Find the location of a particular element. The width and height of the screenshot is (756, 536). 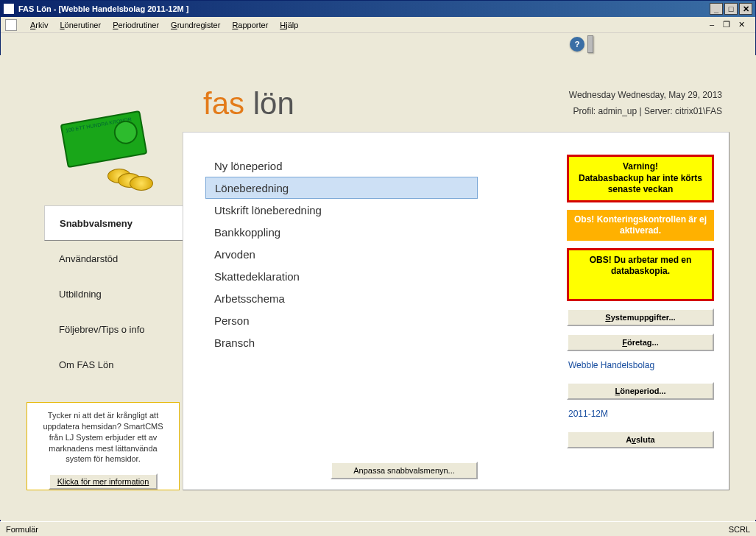

quick-item-bransch: Bransch is located at coordinates (342, 342).